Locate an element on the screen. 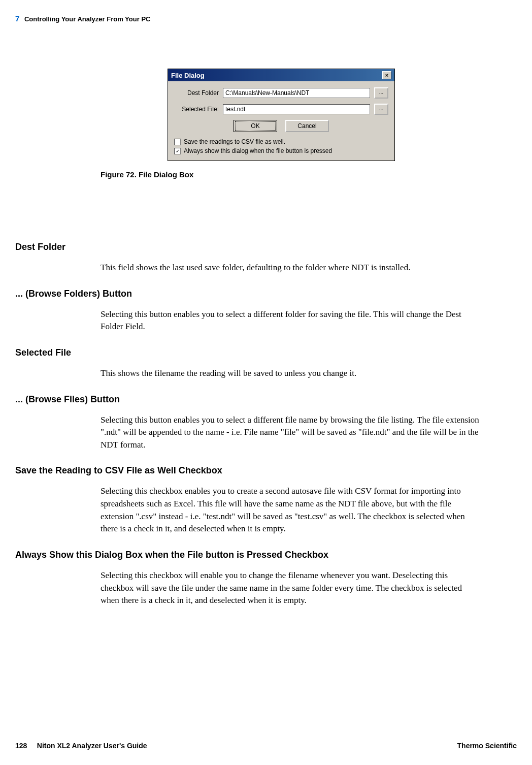  dialog-button-row: OK Cancel is located at coordinates (281, 126).